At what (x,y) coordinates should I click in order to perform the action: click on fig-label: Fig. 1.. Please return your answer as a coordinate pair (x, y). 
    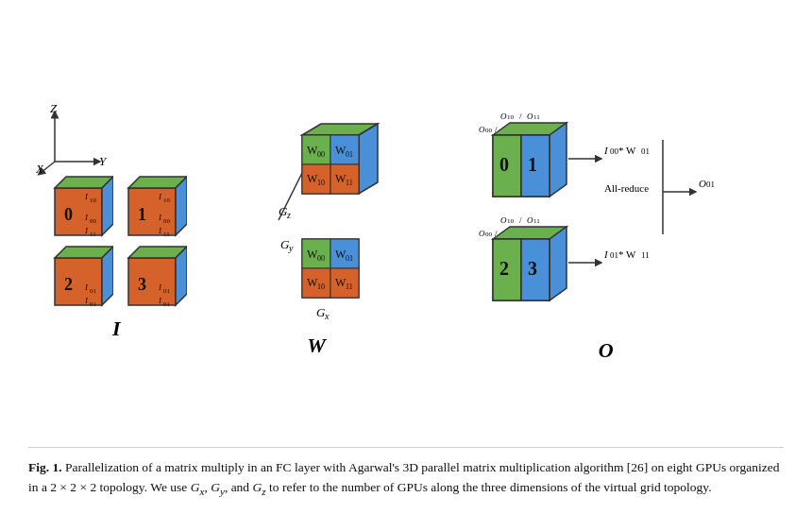
    Looking at the image, I should click on (45, 467).